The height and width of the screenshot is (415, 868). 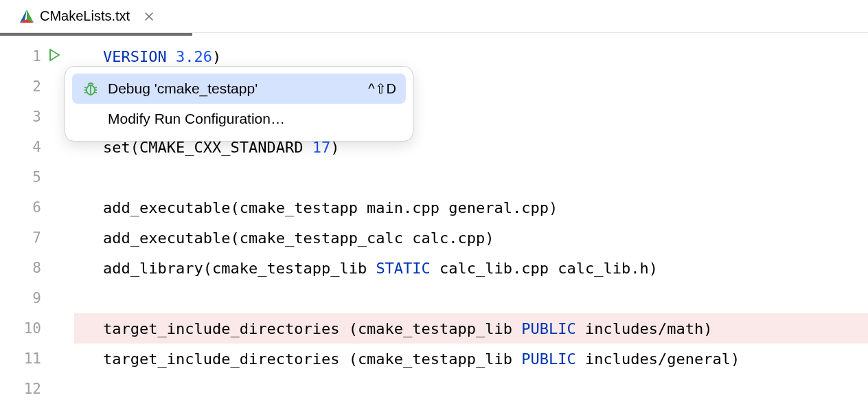 What do you see at coordinates (88, 16) in the screenshot?
I see `file-tab: CMakeLists.txt` at bounding box center [88, 16].